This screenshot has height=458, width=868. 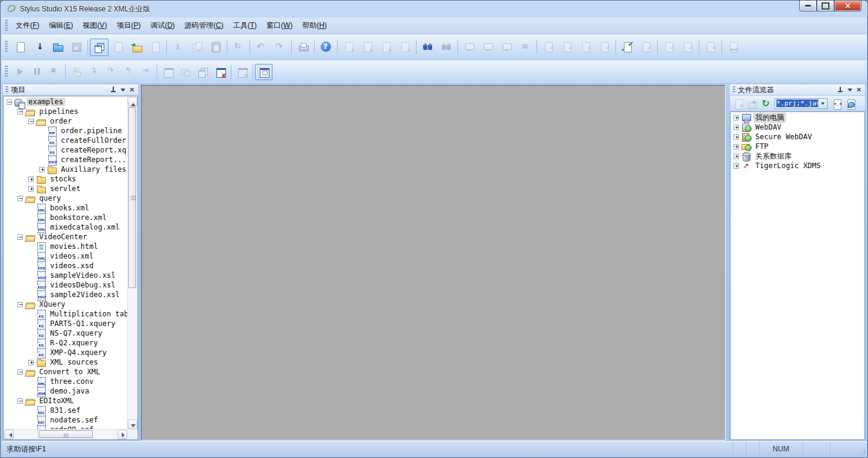 I want to click on new-document-button, so click(x=20, y=47).